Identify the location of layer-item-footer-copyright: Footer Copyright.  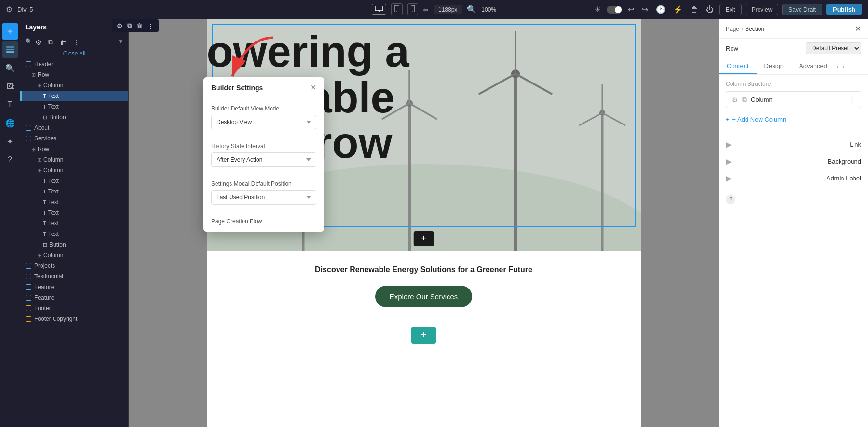
(74, 319).